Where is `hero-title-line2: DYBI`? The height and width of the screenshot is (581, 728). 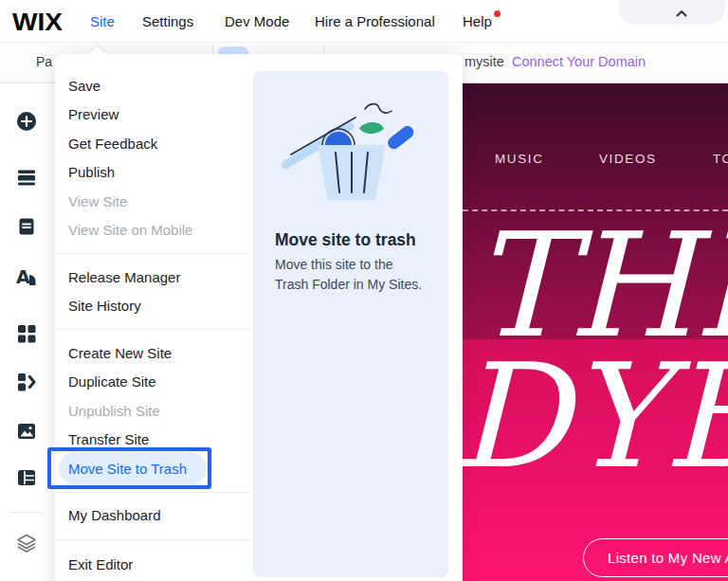 hero-title-line2: DYBI is located at coordinates (595, 417).